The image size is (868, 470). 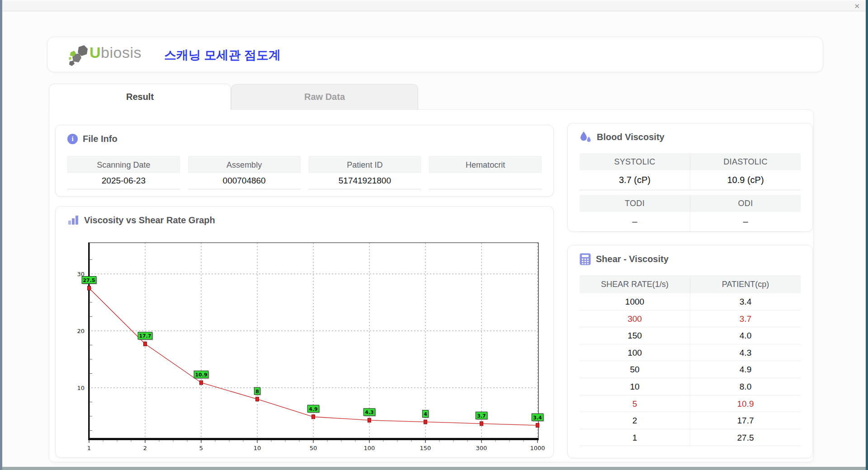 What do you see at coordinates (635, 162) in the screenshot?
I see `blood-header-cell: SYSTOLIC` at bounding box center [635, 162].